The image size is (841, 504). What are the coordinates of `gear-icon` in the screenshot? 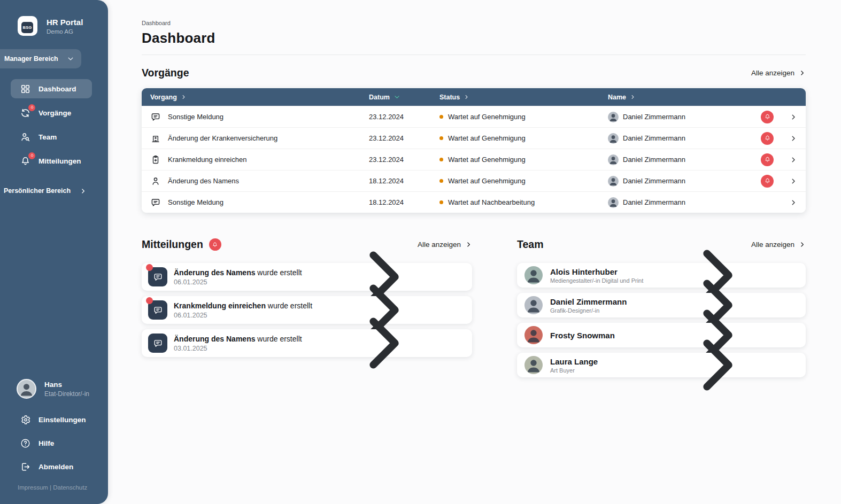 It's located at (26, 420).